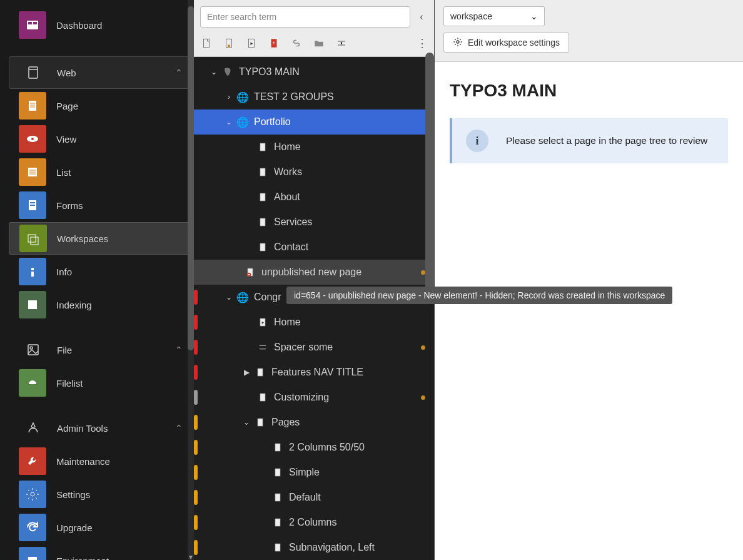  Describe the element at coordinates (314, 372) in the screenshot. I see `tree-node-features: ▶ Features NAV TITLE` at that location.